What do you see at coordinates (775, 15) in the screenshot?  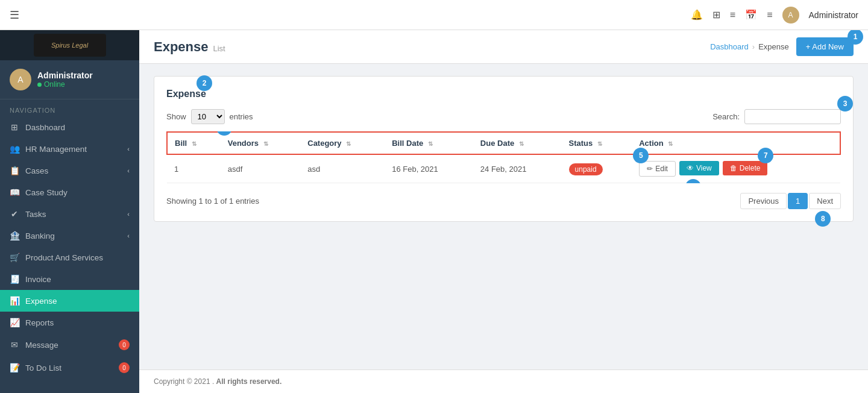 I see `navbar-right: 🔔 ⊞ ≡ 📅 ≡ A Administrator` at bounding box center [775, 15].